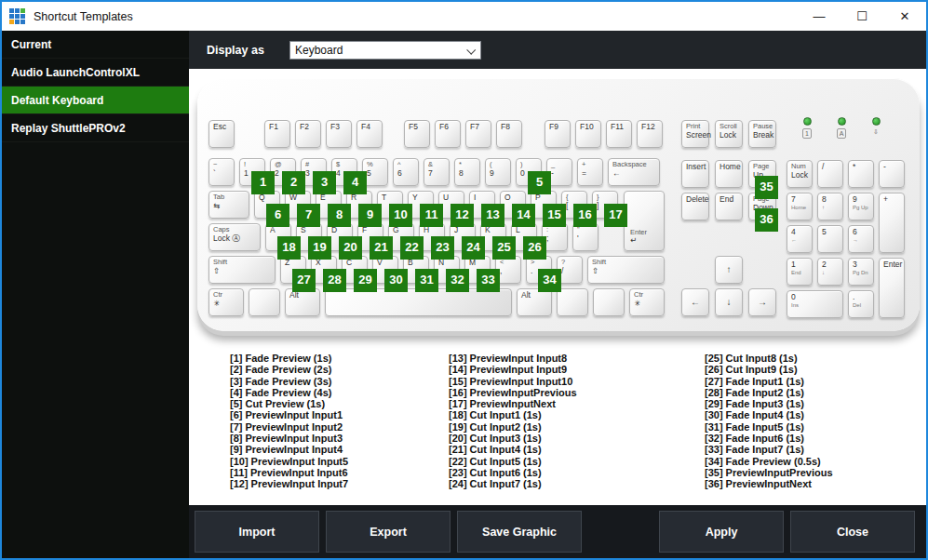 Image resolution: width=928 pixels, height=560 pixels. What do you see at coordinates (339, 134) in the screenshot?
I see `key-f3: F3` at bounding box center [339, 134].